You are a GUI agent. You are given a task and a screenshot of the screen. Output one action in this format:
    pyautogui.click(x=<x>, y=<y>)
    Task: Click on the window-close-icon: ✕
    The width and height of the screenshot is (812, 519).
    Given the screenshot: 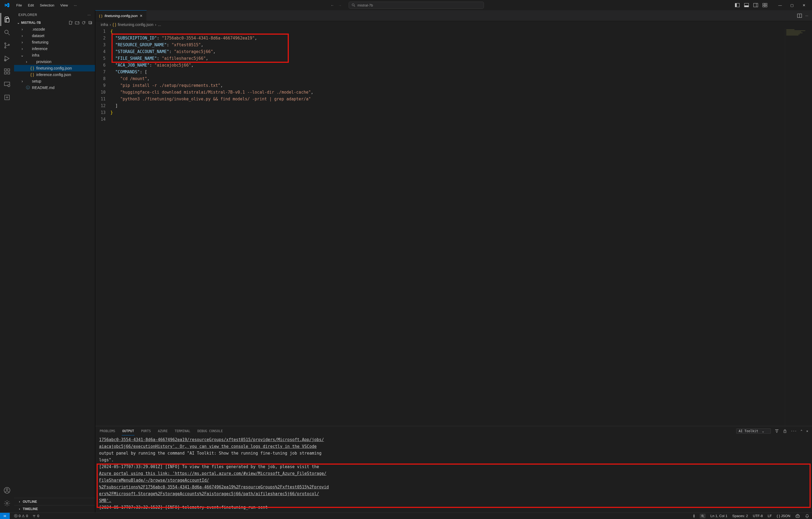 What is the action you would take?
    pyautogui.click(x=804, y=5)
    